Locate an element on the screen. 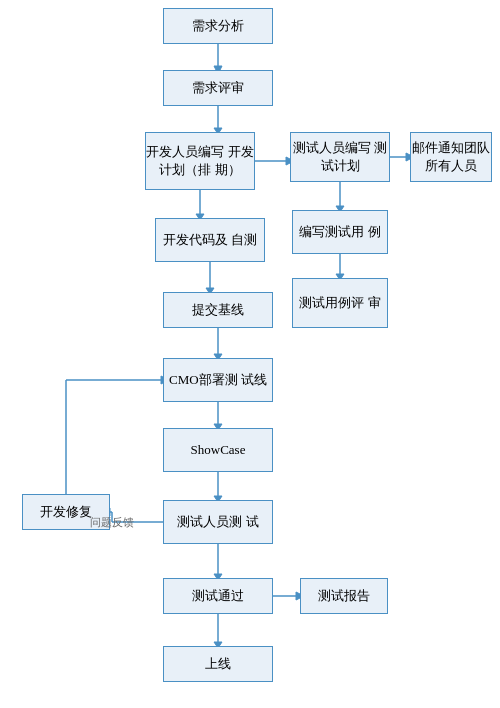 Image resolution: width=500 pixels, height=708 pixels. test-pass-box: 测试通过 is located at coordinates (218, 596).